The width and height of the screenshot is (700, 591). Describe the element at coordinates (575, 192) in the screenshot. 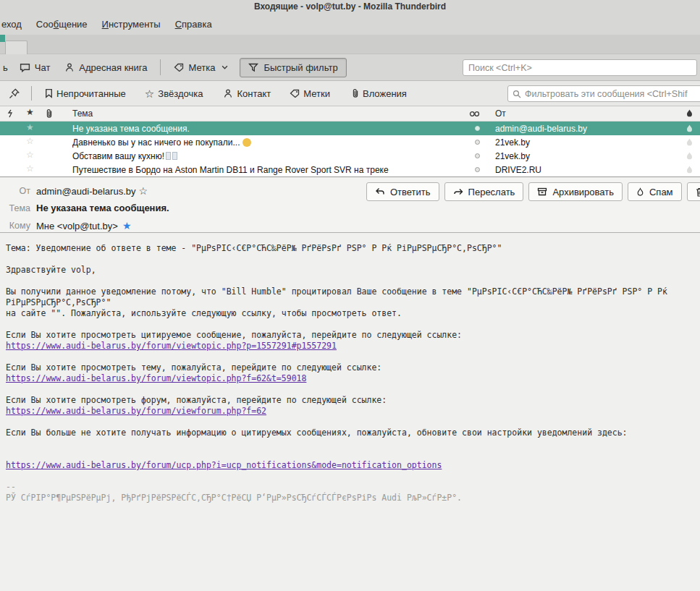

I see `archive-button: Архивировать` at that location.